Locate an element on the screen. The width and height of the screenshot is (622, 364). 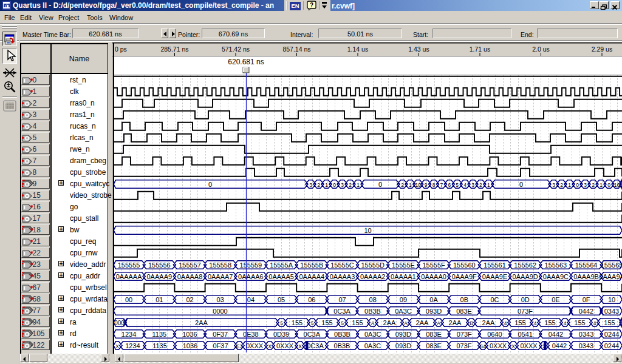
svg-text: 0AAAA0 is located at coordinates (434, 277).